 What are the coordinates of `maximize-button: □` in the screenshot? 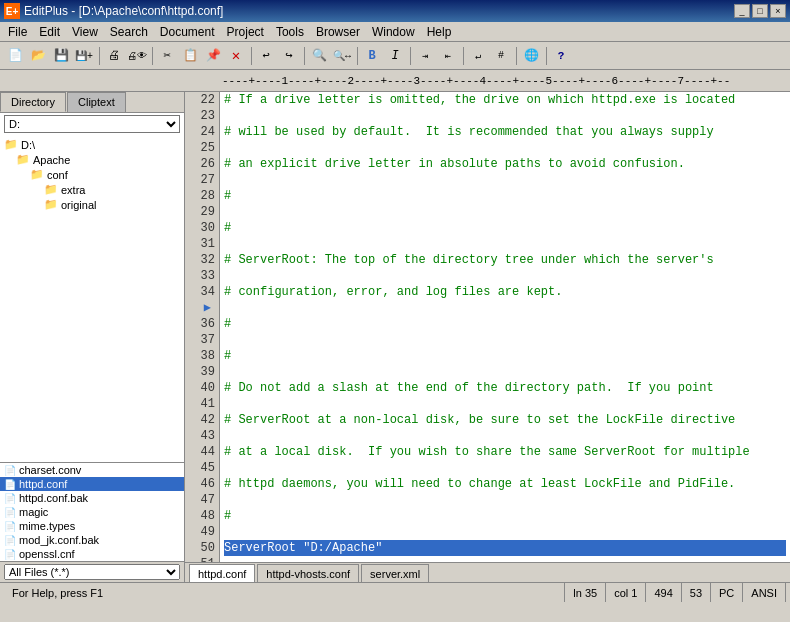 It's located at (760, 11).